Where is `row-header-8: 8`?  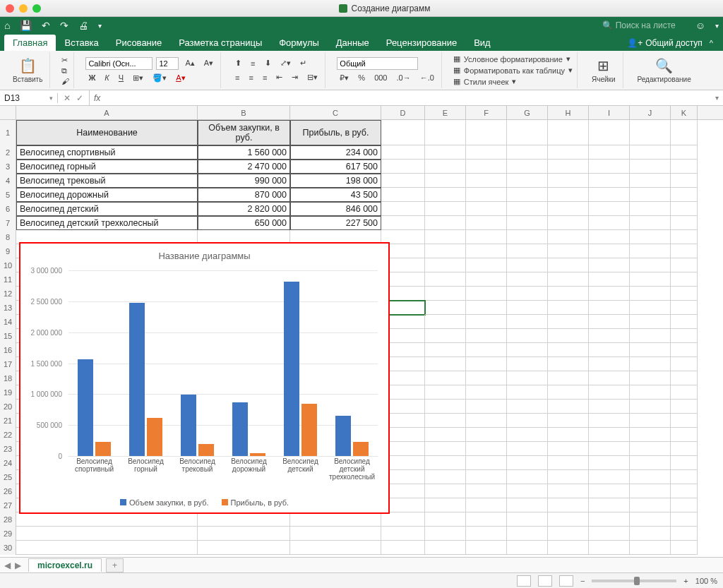
row-header-8: 8 is located at coordinates (8, 237).